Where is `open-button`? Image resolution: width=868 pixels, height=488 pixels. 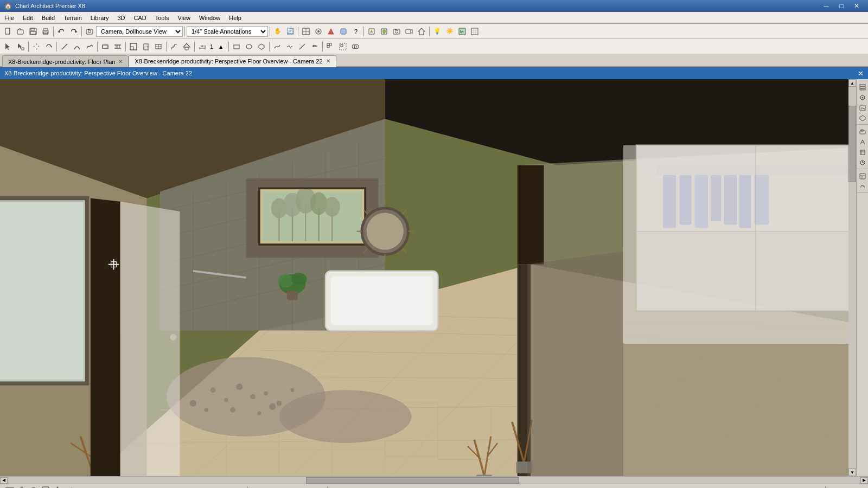 open-button is located at coordinates (21, 31).